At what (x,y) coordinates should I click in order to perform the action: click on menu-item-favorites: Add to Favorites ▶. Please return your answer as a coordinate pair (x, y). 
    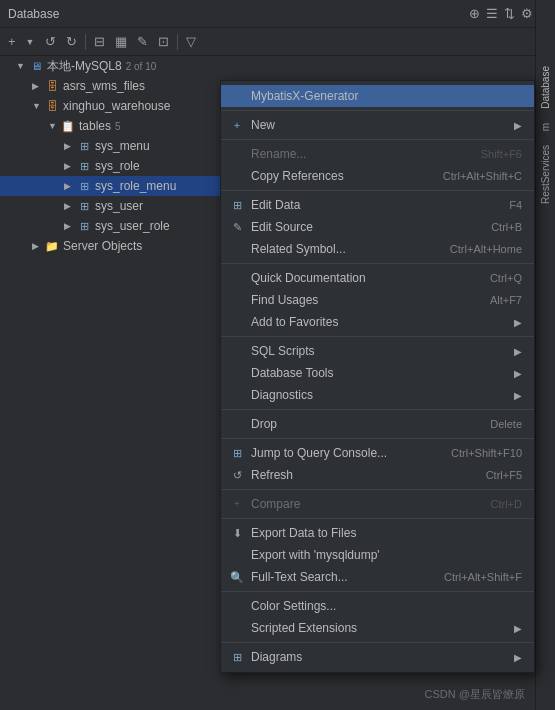
    Looking at the image, I should click on (378, 322).